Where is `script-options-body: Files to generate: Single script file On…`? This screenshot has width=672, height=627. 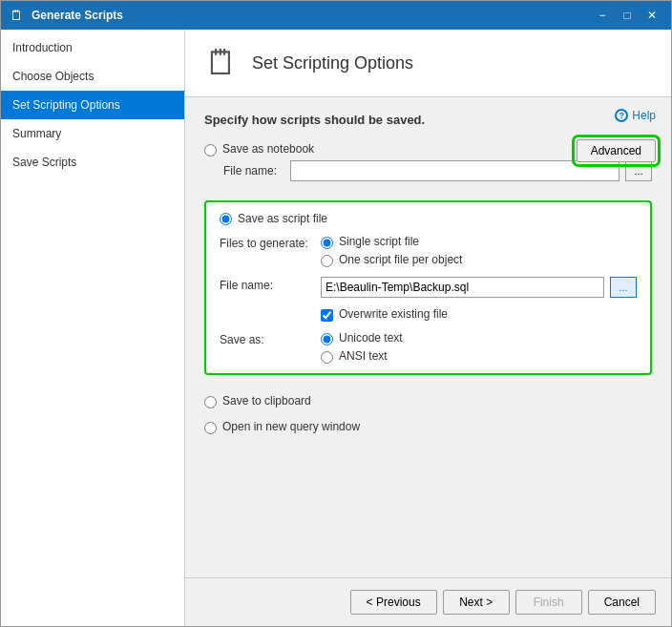
script-options-body: Files to generate: Single script file On… is located at coordinates (428, 300).